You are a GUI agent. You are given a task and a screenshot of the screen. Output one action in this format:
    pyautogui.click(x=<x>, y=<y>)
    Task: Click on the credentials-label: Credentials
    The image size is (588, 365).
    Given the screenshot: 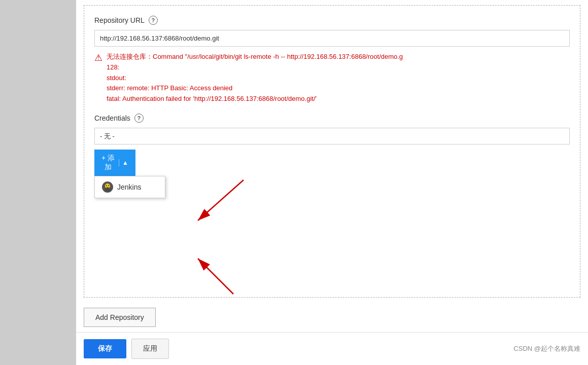 What is the action you would take?
    pyautogui.click(x=113, y=118)
    